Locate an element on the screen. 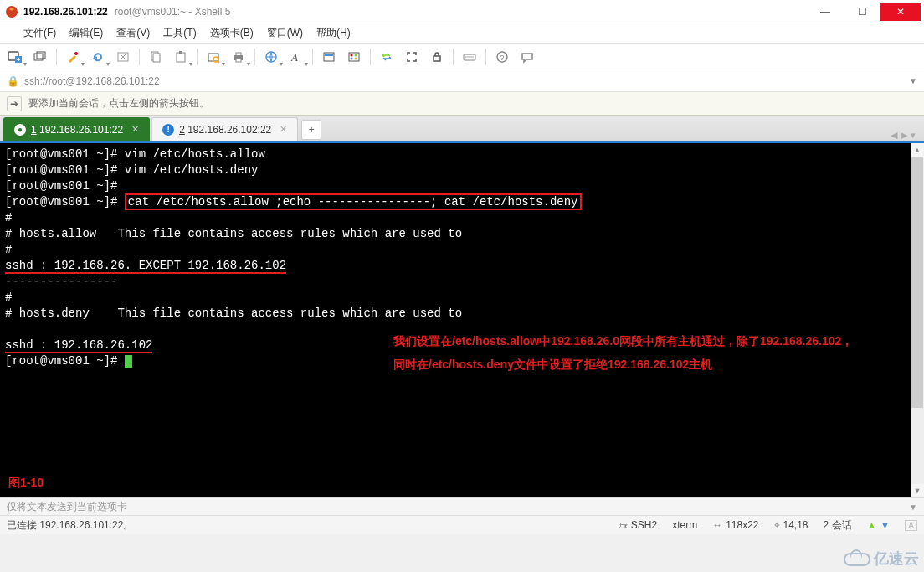 The image size is (924, 572). new-session-button is located at coordinates (15, 57).